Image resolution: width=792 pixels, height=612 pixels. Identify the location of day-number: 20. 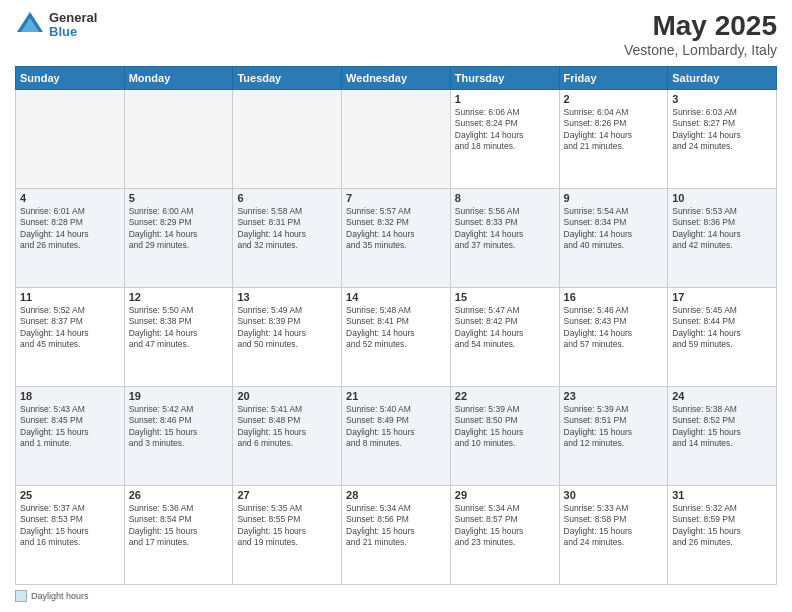
(287, 396).